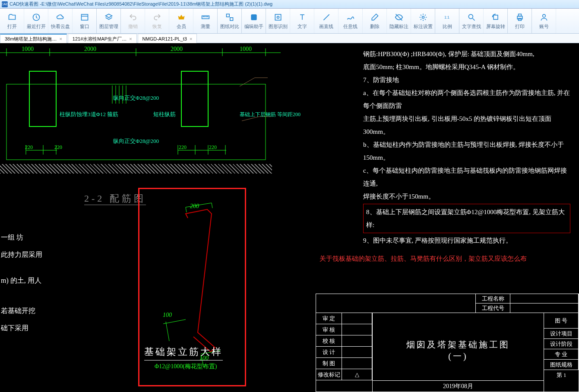  What do you see at coordinates (496, 17) in the screenshot?
I see `rotate-icon` at bounding box center [496, 17].